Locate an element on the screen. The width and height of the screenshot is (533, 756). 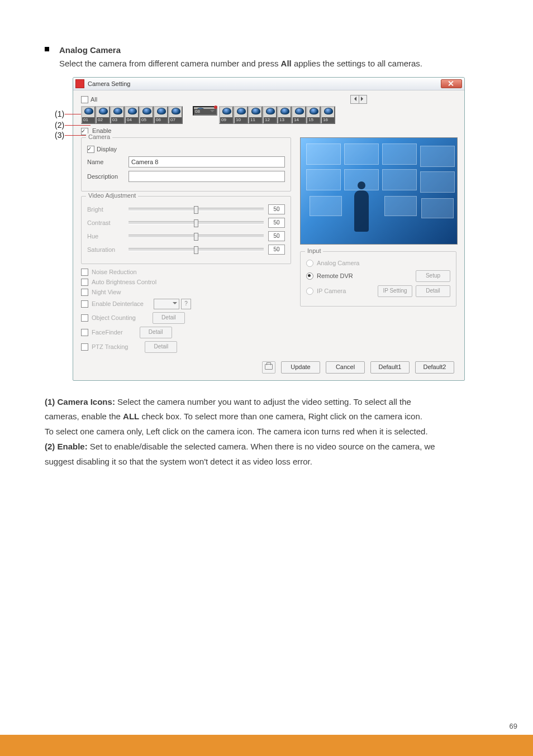
camera-tab-11: 11 is located at coordinates (255, 115).